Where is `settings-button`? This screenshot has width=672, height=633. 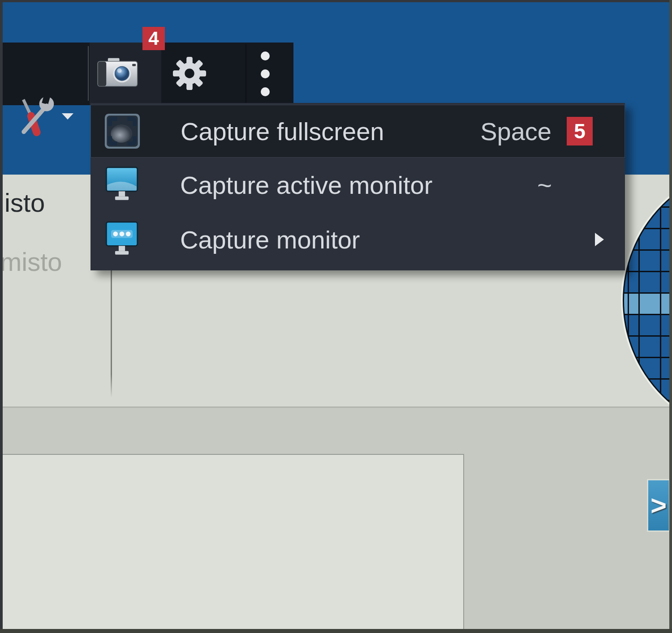
settings-button is located at coordinates (204, 74).